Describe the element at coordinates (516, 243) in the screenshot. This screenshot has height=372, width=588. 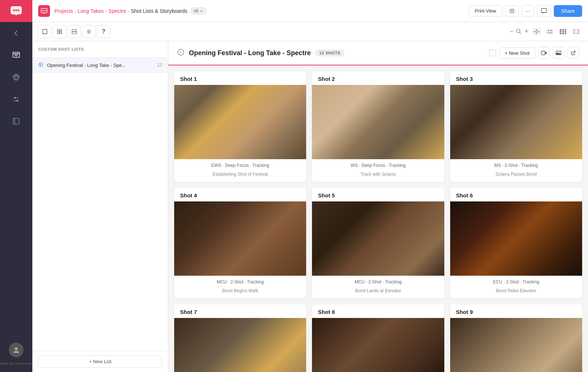
I see `shot-card-6: Shot 6 ECU · 2-Shot · Tracking Bond Ride…` at that location.